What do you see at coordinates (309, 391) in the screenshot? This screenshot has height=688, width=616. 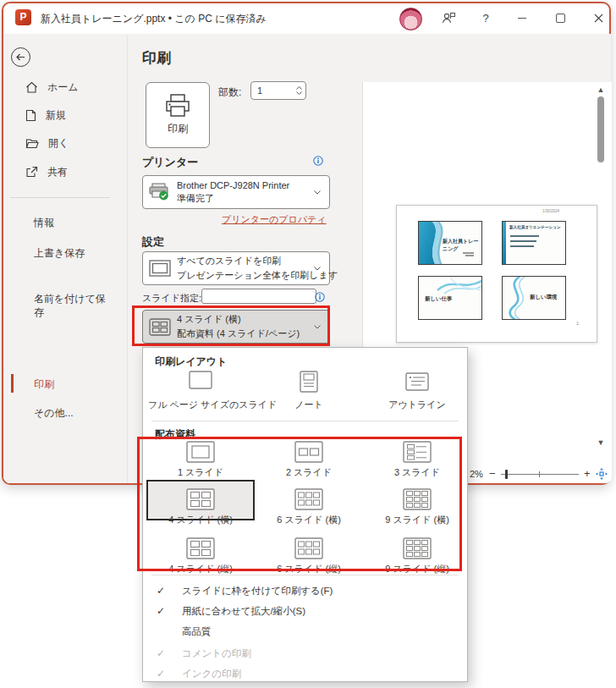 I see `menu-item-notes: ノート` at bounding box center [309, 391].